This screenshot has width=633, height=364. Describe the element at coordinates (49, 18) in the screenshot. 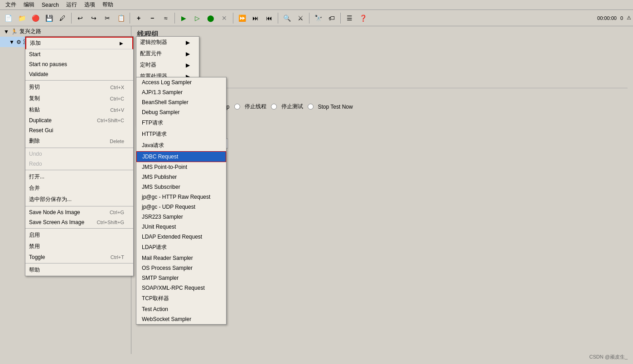

I see `toolbar-save: 💾` at that location.